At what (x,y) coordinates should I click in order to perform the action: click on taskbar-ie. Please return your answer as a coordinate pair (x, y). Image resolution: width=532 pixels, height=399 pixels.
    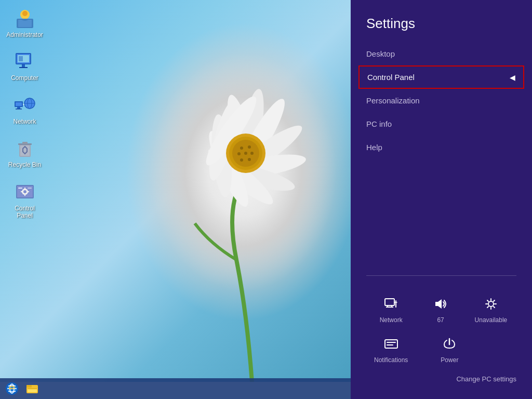
    Looking at the image, I should click on (12, 389).